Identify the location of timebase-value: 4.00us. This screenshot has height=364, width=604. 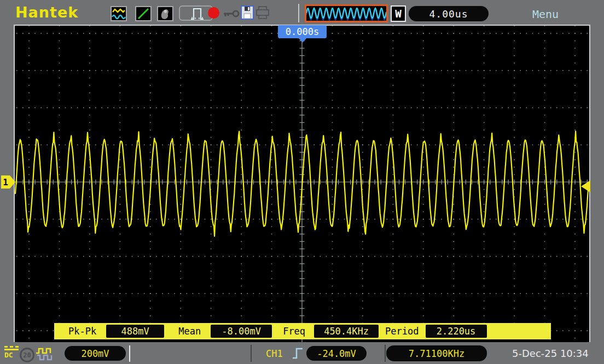
(449, 14).